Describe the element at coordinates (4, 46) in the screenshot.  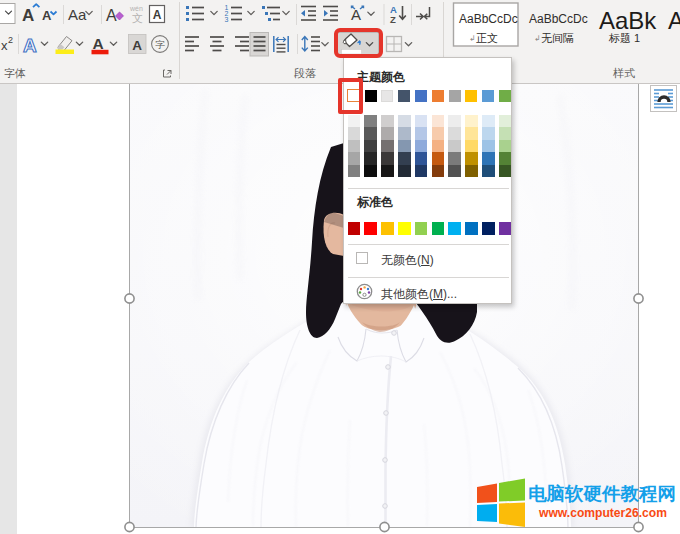
I see `svg-text: x` at that location.